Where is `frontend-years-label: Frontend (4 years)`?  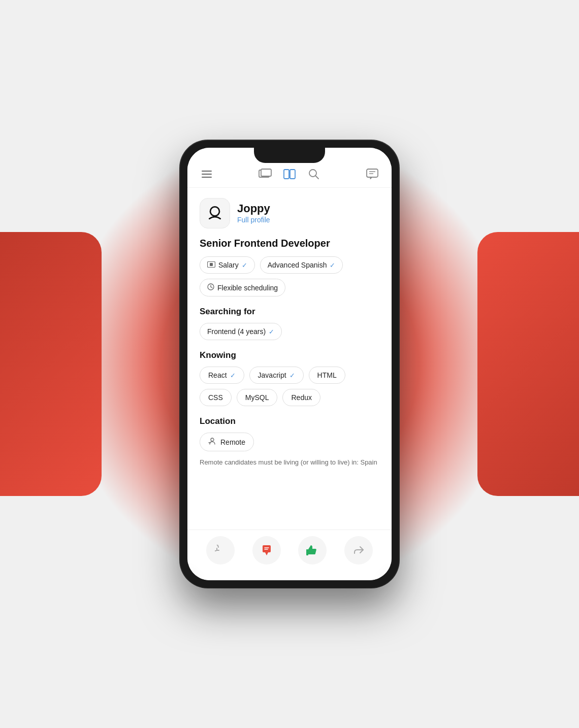 frontend-years-label: Frontend (4 years) is located at coordinates (237, 332).